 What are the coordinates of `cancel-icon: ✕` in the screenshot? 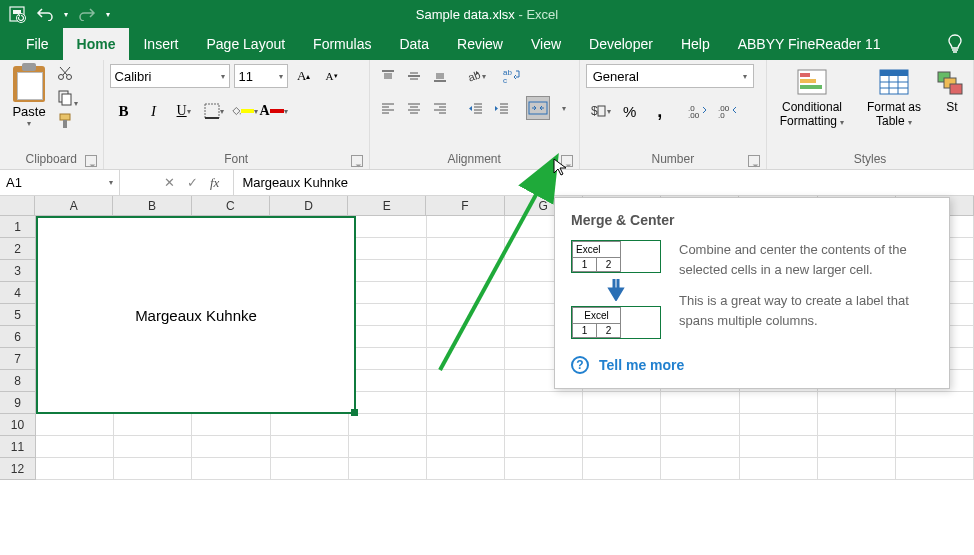 It's located at (170, 182).